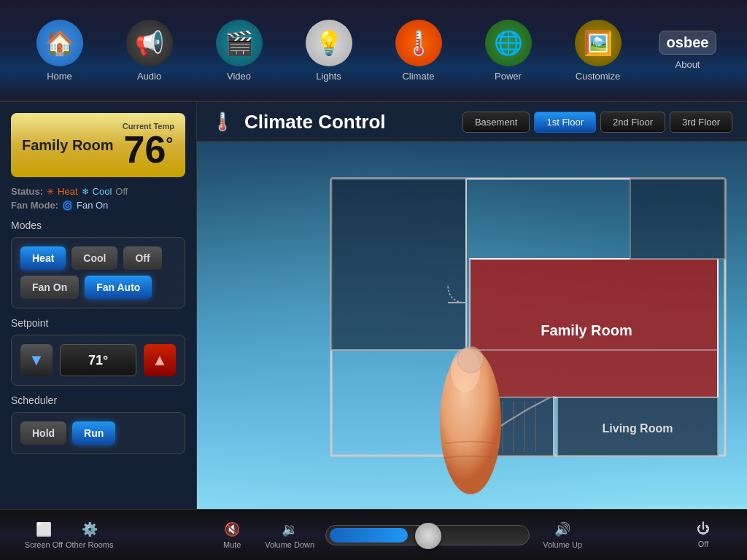  I want to click on customize-icon: 🖼️, so click(598, 43).